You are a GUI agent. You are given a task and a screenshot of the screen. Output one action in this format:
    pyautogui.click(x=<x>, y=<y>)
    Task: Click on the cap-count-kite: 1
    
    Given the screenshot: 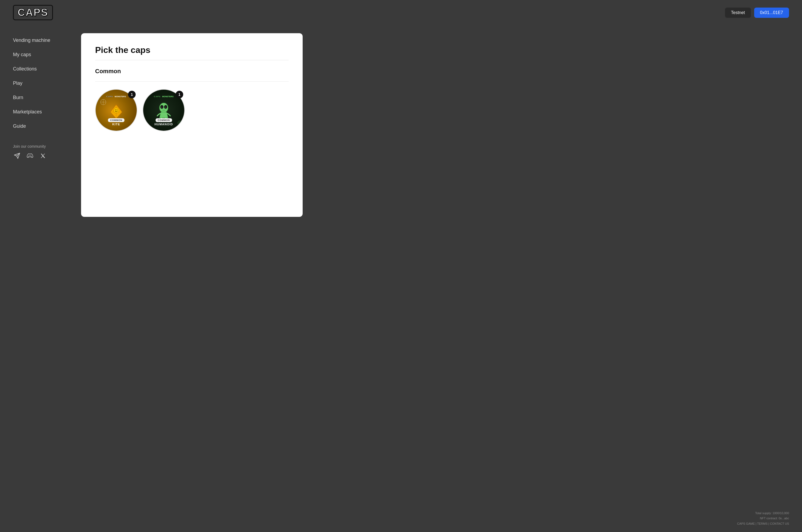 What is the action you would take?
    pyautogui.click(x=132, y=94)
    